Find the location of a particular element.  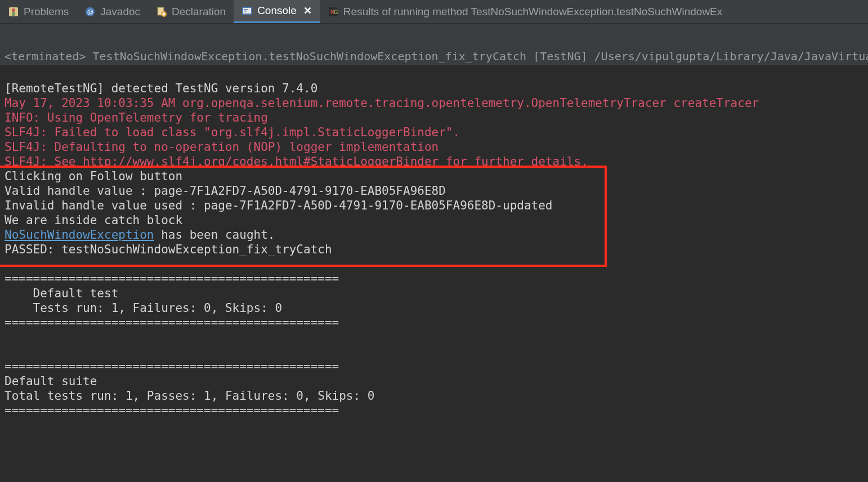

console-line: has been caught. is located at coordinates (215, 235).